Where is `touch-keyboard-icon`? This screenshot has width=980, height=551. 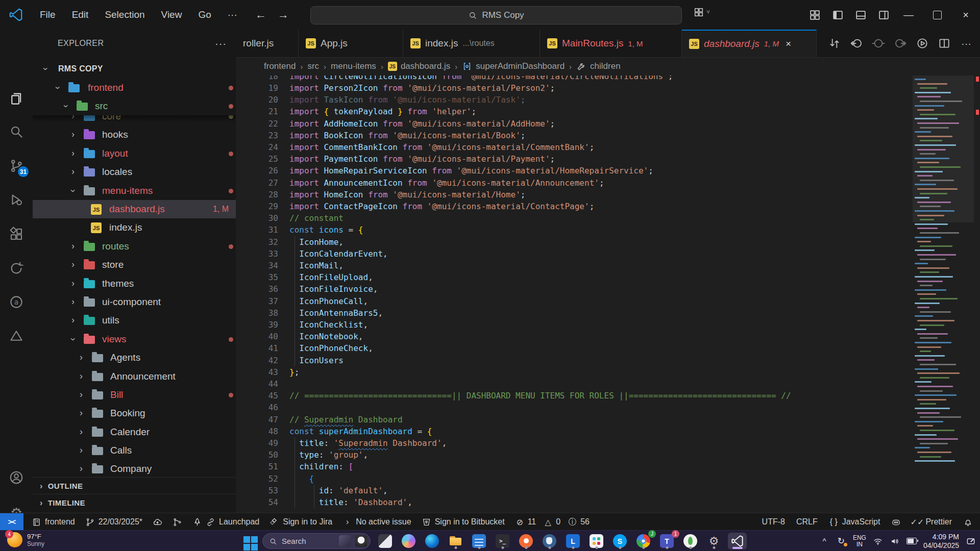 touch-keyboard-icon is located at coordinates (971, 541).